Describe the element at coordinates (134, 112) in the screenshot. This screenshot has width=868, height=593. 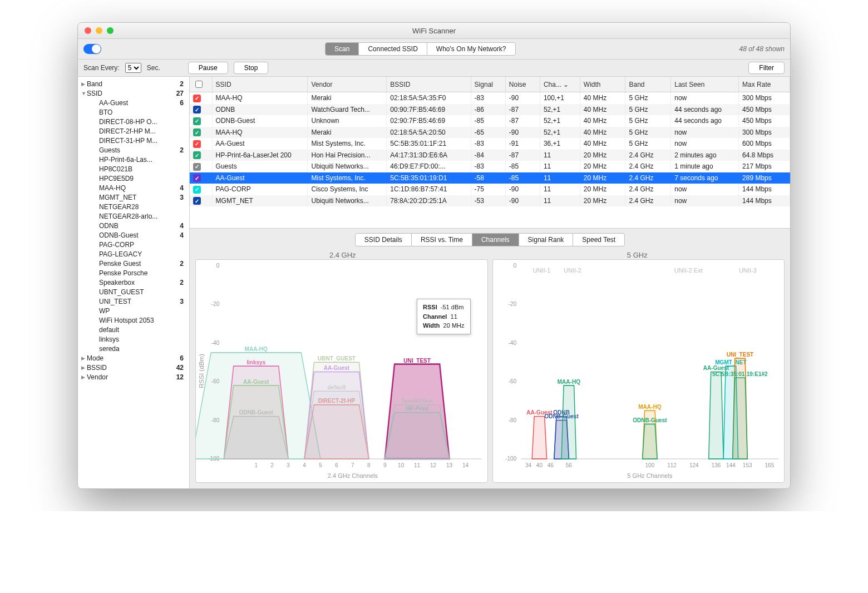
I see `sidebar-item-bto: BTO` at that location.